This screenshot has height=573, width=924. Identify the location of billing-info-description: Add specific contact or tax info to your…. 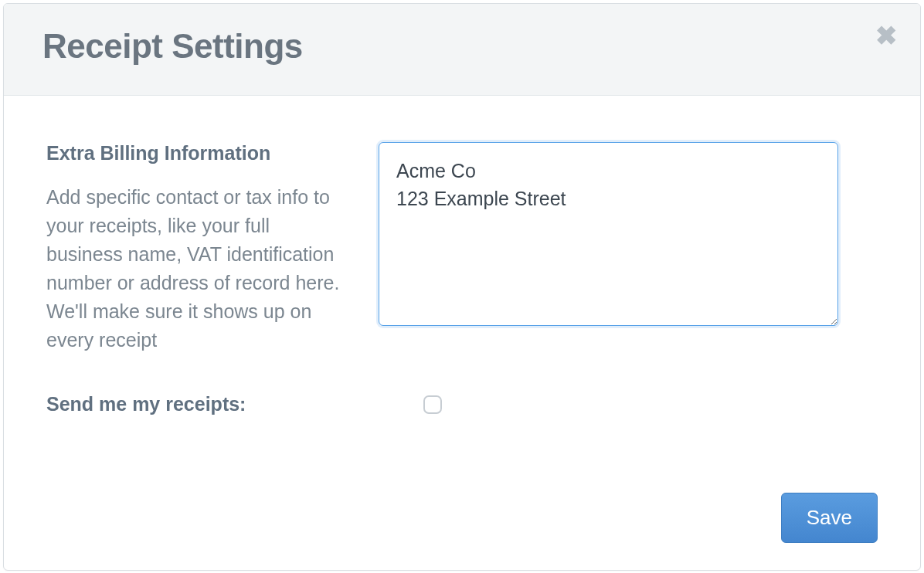
(197, 269).